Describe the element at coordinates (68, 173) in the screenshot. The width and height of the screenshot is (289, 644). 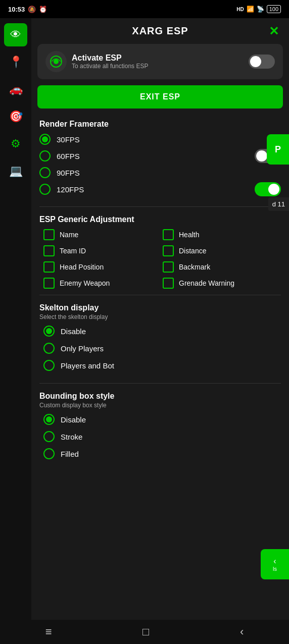
I see `label-90fps: 90FPS` at that location.